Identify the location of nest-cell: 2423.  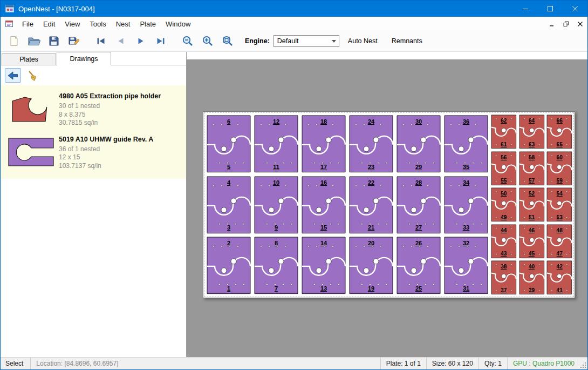
(371, 144).